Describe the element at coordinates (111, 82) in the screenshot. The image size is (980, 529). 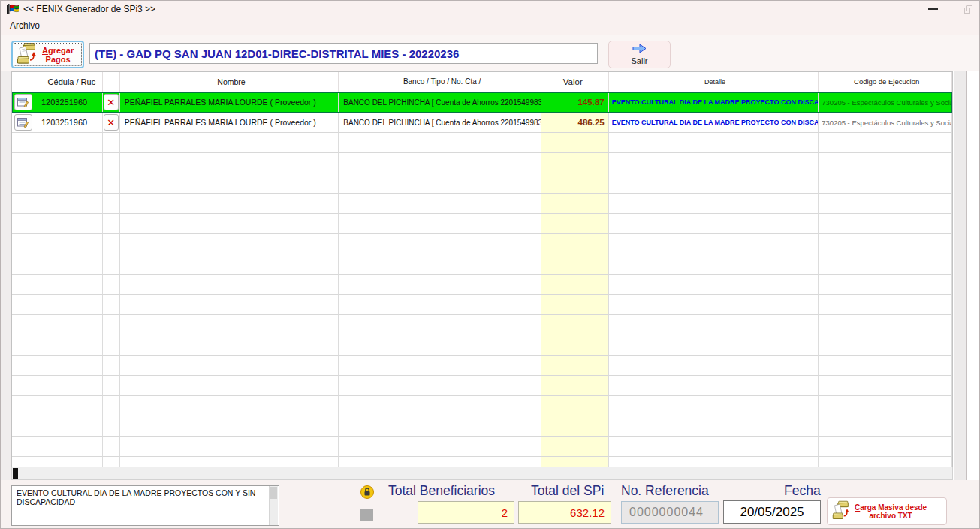
I see `header-delete-column` at that location.